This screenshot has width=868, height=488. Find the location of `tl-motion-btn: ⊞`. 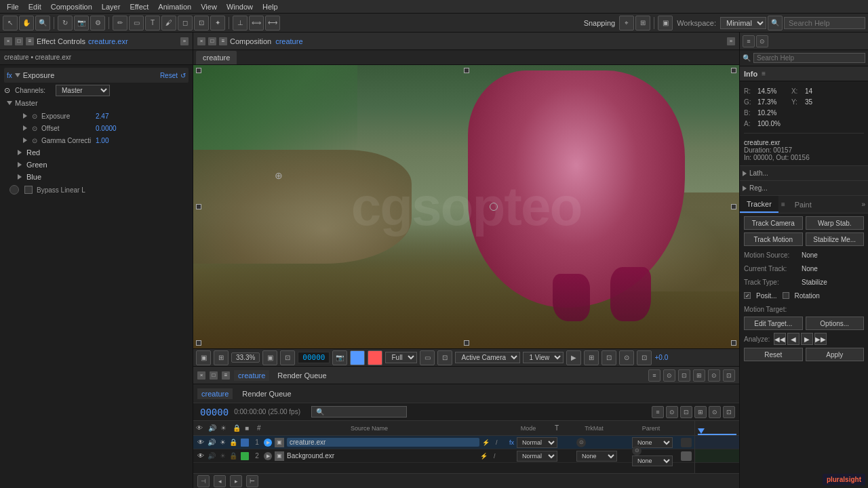

tl-motion-btn: ⊞ is located at coordinates (699, 375).